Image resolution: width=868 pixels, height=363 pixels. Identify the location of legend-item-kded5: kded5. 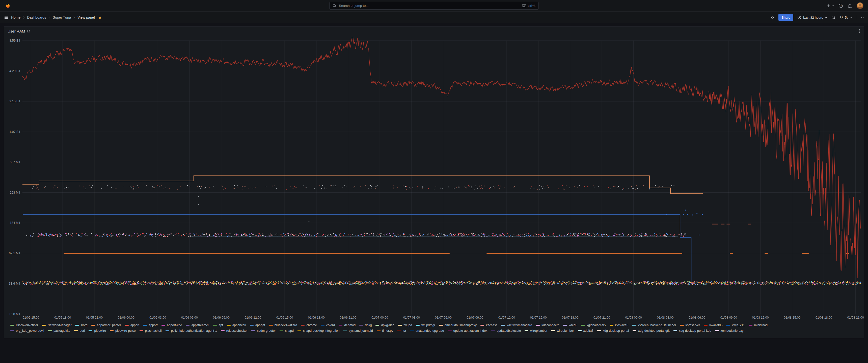
(570, 325).